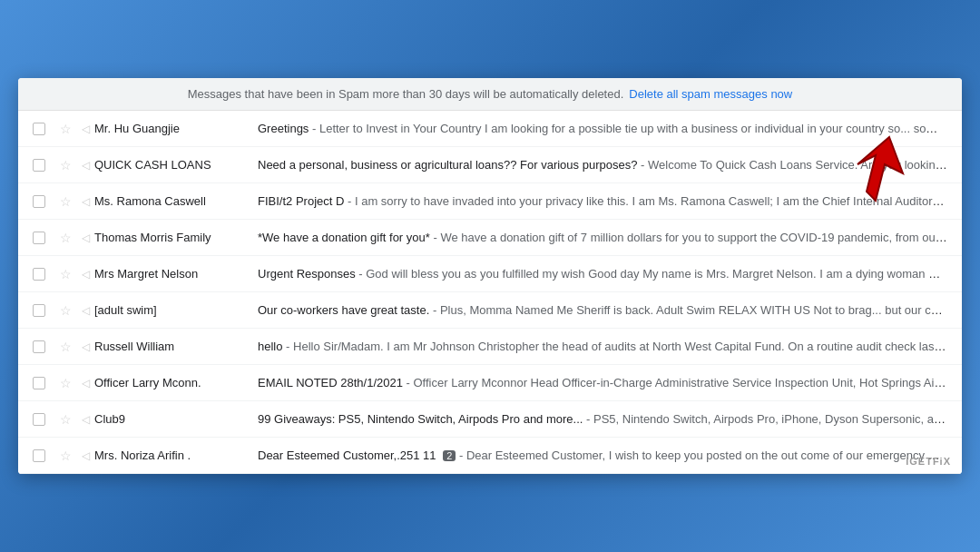 The width and height of the screenshot is (980, 552). Describe the element at coordinates (603, 310) in the screenshot. I see `email-content: Our co-workers have great taste. - Plus,…` at that location.